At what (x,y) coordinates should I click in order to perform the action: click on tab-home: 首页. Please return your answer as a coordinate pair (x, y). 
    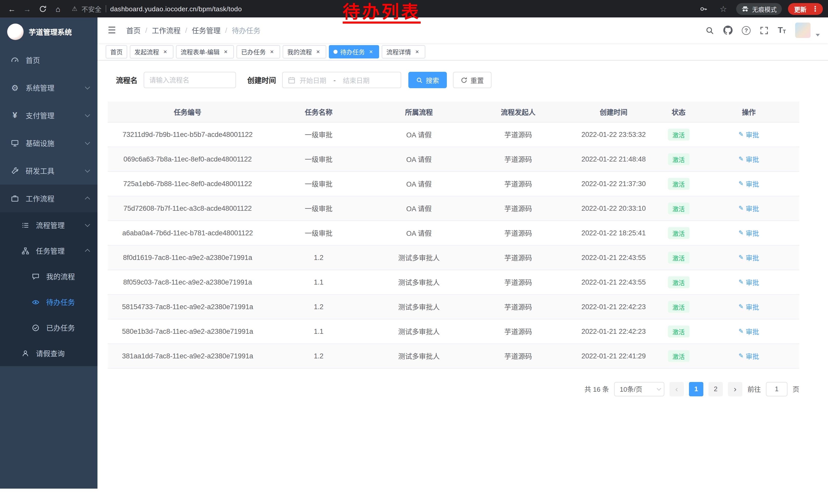
    Looking at the image, I should click on (116, 52).